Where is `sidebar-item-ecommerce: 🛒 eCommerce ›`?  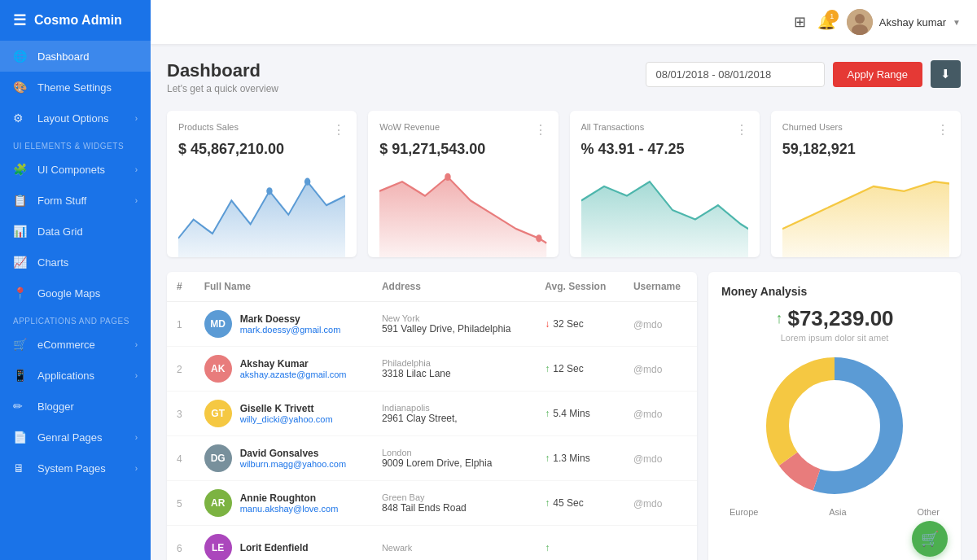 sidebar-item-ecommerce: 🛒 eCommerce › is located at coordinates (75, 344).